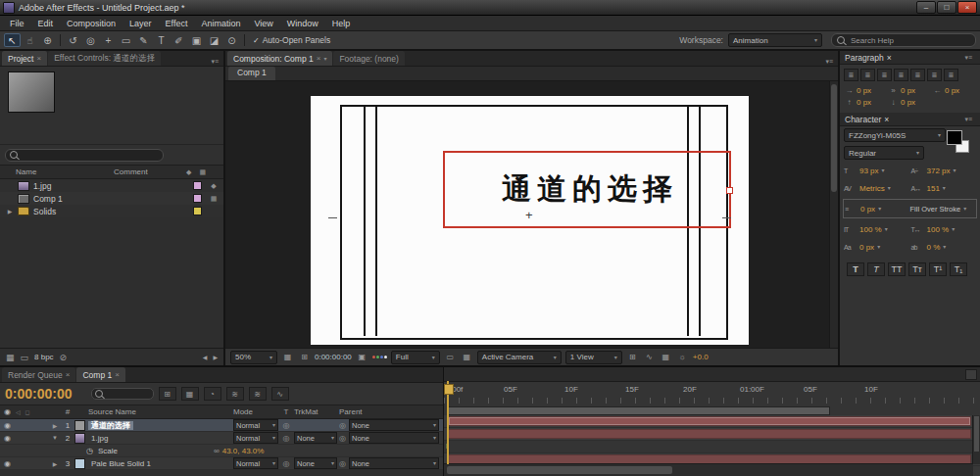 Image resolution: width=980 pixels, height=476 pixels. I want to click on align-right-button: ≣, so click(884, 74).